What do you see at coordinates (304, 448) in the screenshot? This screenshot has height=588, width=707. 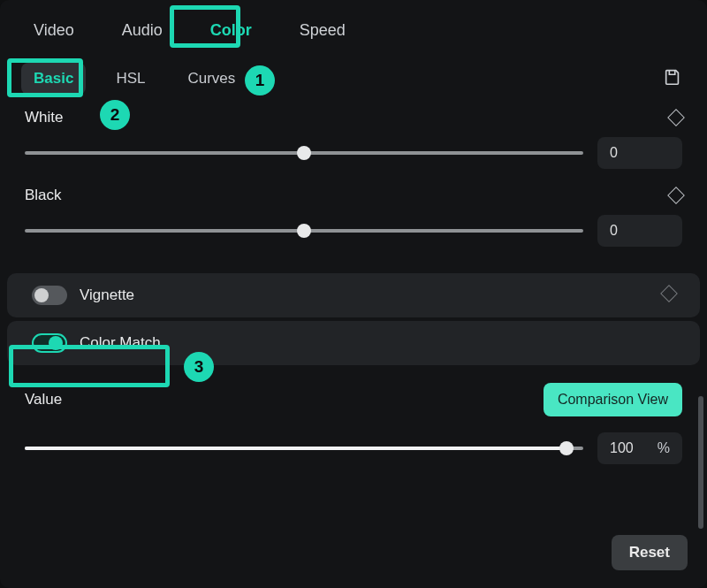 I see `value-slider` at bounding box center [304, 448].